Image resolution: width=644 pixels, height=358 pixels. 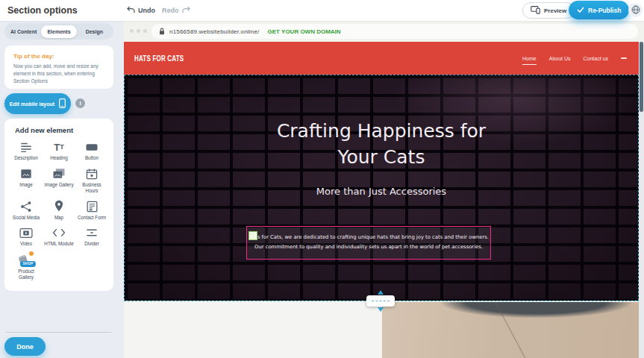 I want to click on element-label: Divider, so click(x=92, y=245).